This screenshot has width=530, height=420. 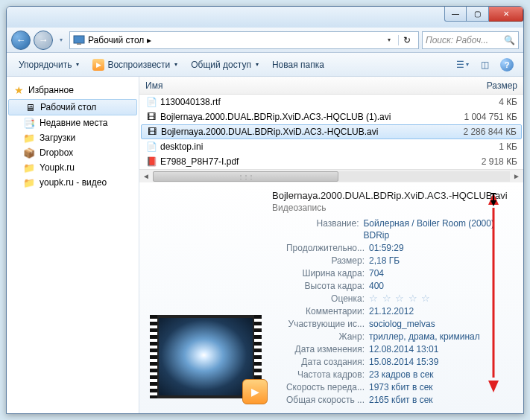 I want to click on navigation-bar: ← → ▾ Рабочий стол ▸ ▾ ↻ Поиск: Рабоч...…, so click(x=265, y=40).